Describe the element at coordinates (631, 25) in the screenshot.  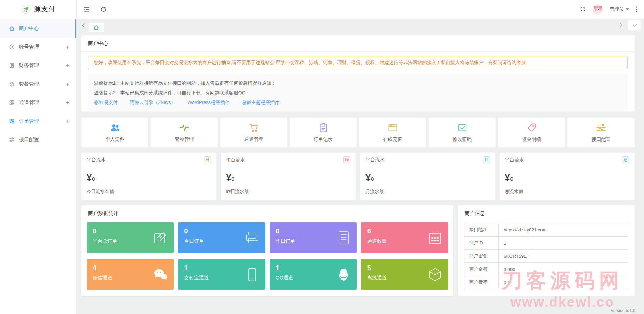
I see `tab-strip-right` at that location.